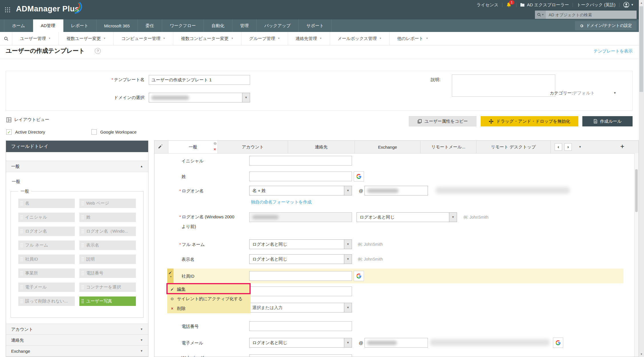 Image resolution: width=644 pixels, height=357 pixels. Describe the element at coordinates (301, 308) in the screenshot. I see `office-select: 選択または入力 ▼` at that location.